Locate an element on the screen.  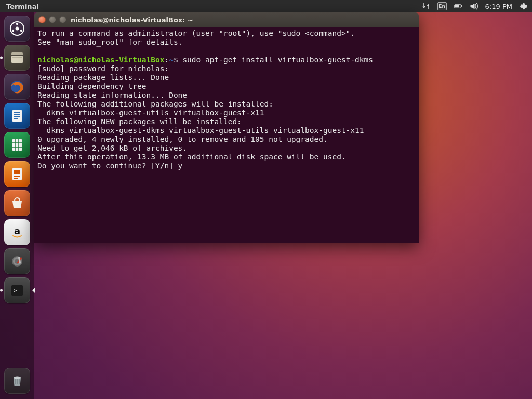
volume-icon is located at coordinates (474, 6).